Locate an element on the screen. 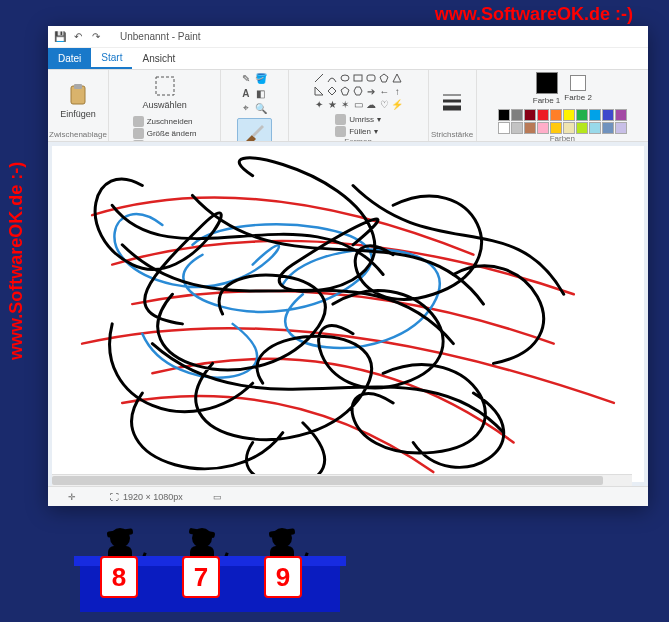 The width and height of the screenshot is (669, 622). titlebar: 💾 ↶ ↷ Unbenannt - Paint is located at coordinates (348, 37).